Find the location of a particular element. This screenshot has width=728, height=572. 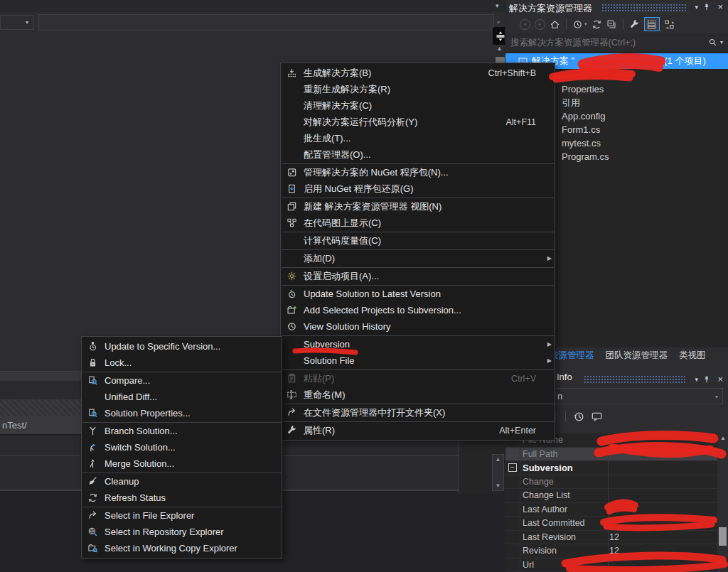

comment-icon is located at coordinates (597, 416).